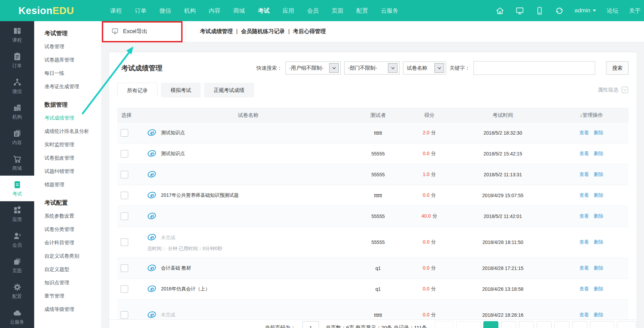  I want to click on breadcrumb-item-1: 考试成绩管理, so click(216, 31).